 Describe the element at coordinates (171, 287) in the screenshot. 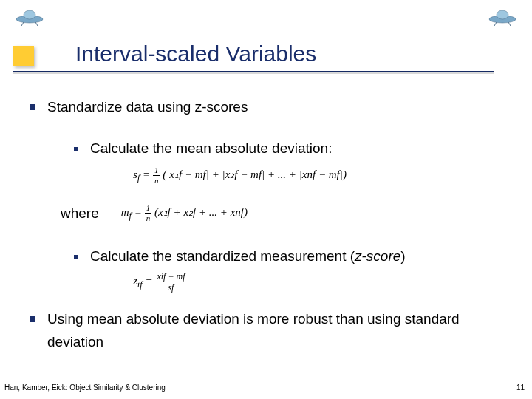

I see `denom: sf` at that location.